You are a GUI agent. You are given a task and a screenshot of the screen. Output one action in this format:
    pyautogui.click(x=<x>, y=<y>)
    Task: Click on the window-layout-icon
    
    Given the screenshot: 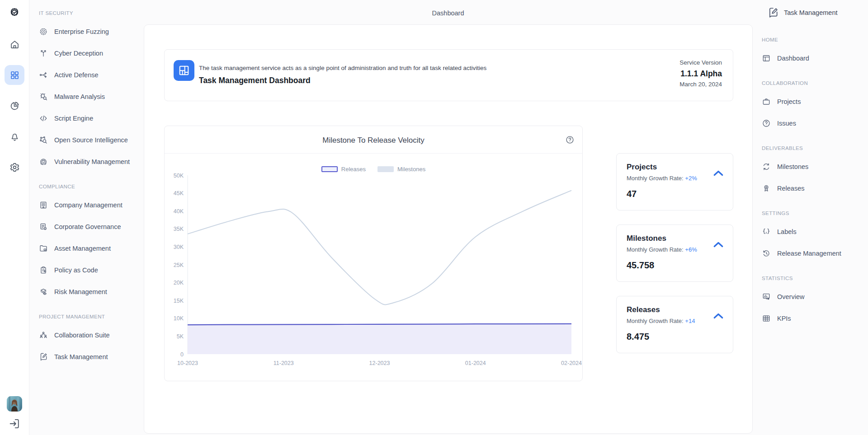 What is the action you would take?
    pyautogui.click(x=766, y=58)
    